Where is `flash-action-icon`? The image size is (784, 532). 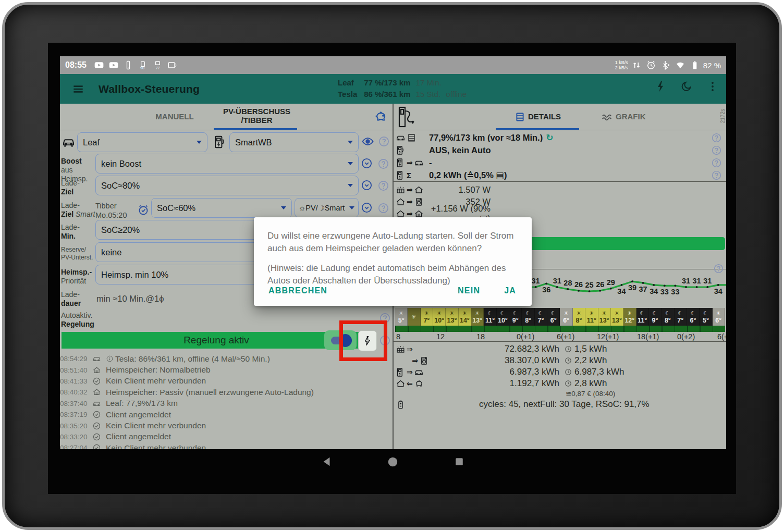 flash-action-icon is located at coordinates (660, 86).